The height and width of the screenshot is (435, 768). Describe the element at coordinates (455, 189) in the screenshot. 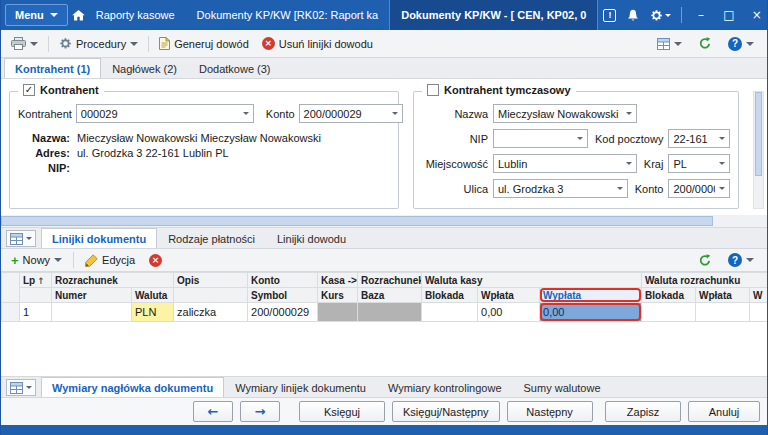

I see `tym-ulica-label: Ulica` at that location.